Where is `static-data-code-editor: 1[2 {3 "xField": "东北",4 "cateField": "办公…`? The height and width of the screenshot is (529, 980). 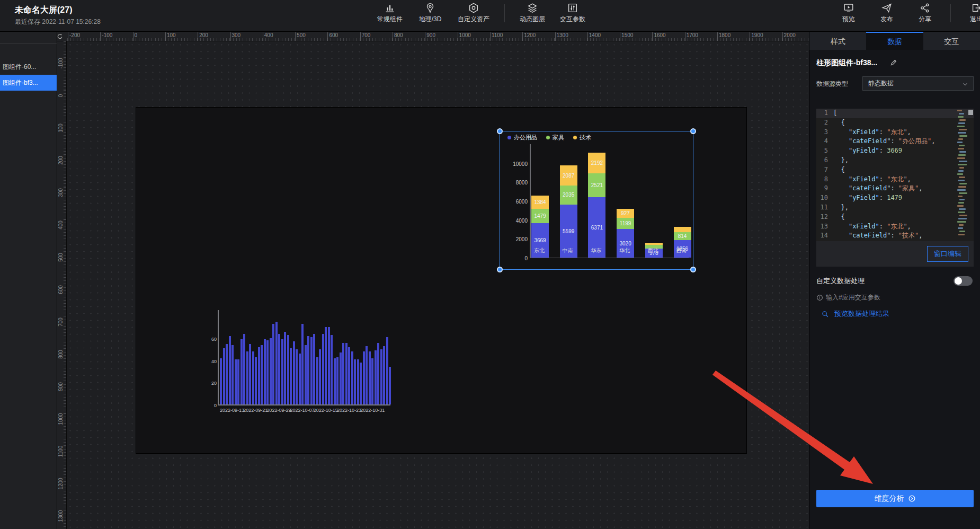
static-data-code-editor: 1[2 {3 "xField": "东北",4 "cateField": "办公… is located at coordinates (895, 175).